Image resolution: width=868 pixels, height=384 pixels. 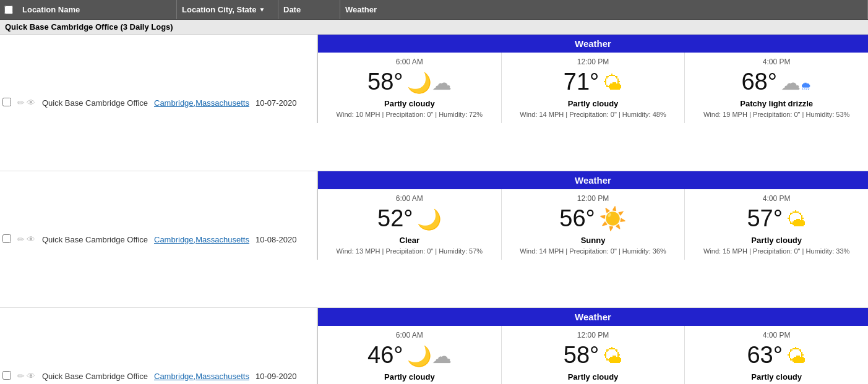 I want to click on weather-cells: 6:00 AM 58° 🌙☁ Partly cloudy Wind: 10 MP…, so click(x=593, y=88).